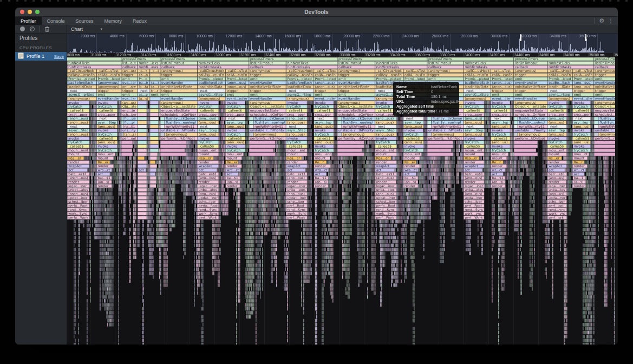  What do you see at coordinates (256, 36) in the screenshot?
I see `overview-tick-label: 14000 ms` at bounding box center [256, 36].